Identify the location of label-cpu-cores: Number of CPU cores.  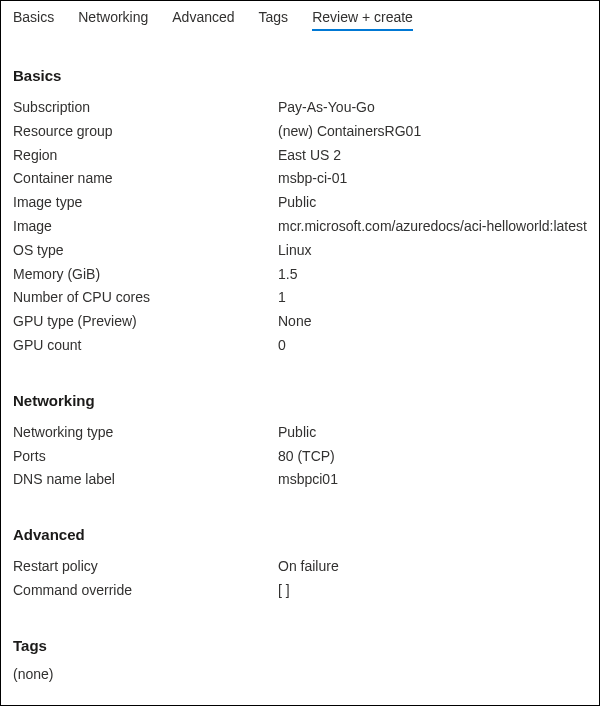
(146, 298).